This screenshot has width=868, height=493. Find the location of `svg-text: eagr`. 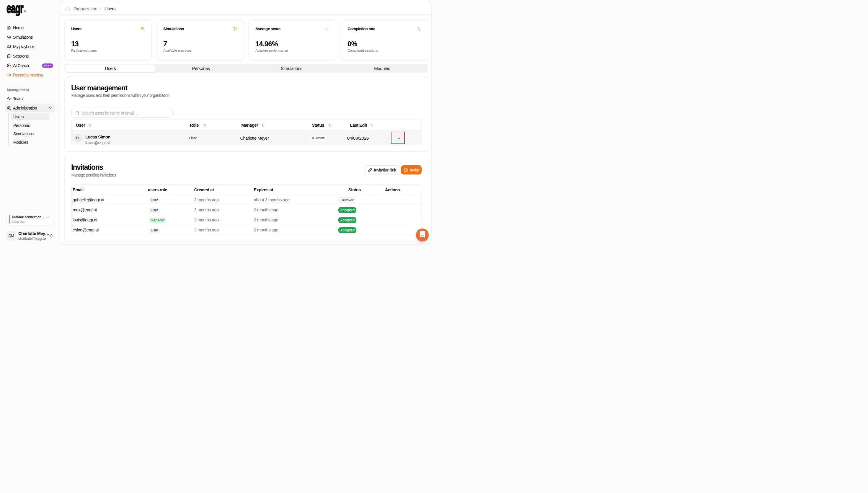

svg-text: eagr is located at coordinates (15, 8).